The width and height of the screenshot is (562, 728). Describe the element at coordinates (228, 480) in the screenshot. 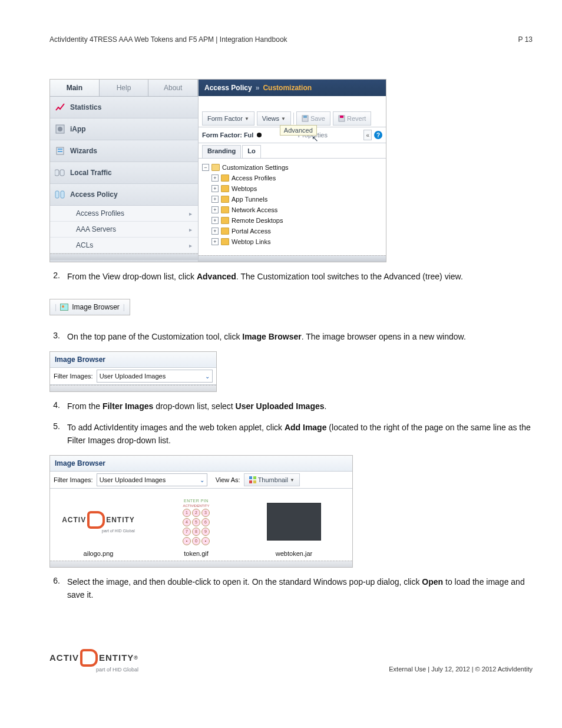

I see `viewas-label: View As:` at that location.